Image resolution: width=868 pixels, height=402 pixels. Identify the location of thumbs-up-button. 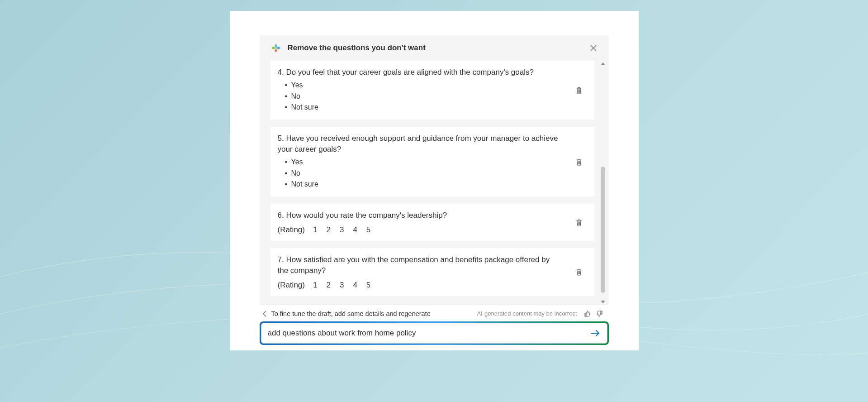
(588, 314).